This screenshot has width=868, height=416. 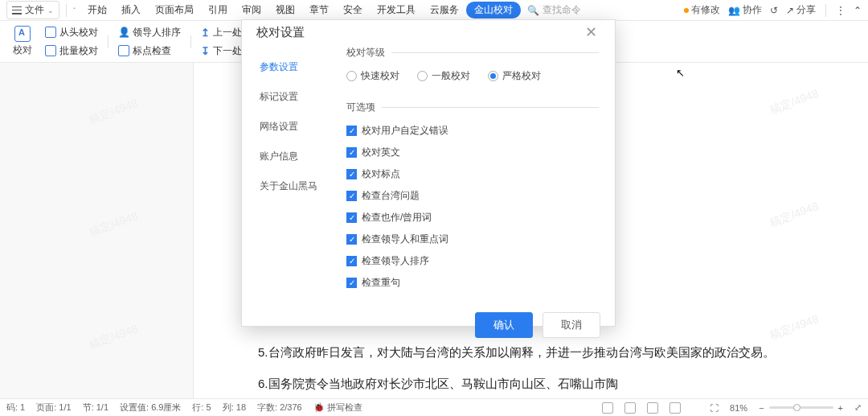 I want to click on cursor-icon: ↖, so click(x=680, y=72).